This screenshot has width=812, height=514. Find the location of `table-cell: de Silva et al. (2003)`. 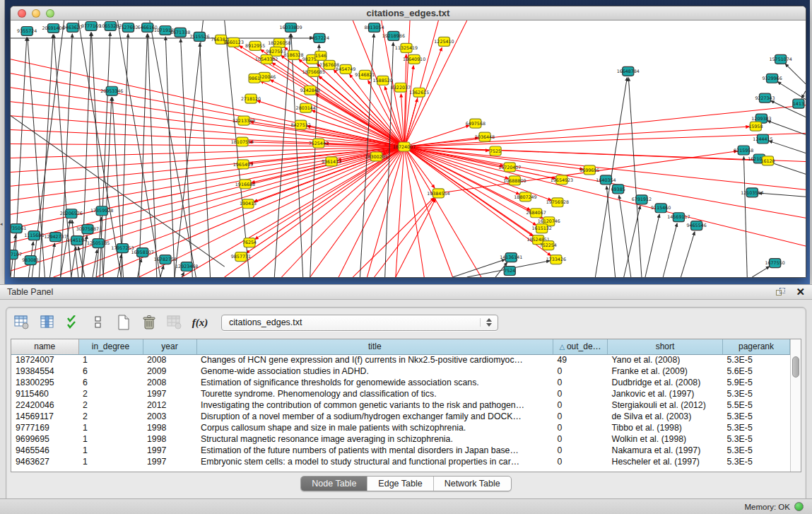

table-cell: de Silva et al. (2003) is located at coordinates (666, 416).